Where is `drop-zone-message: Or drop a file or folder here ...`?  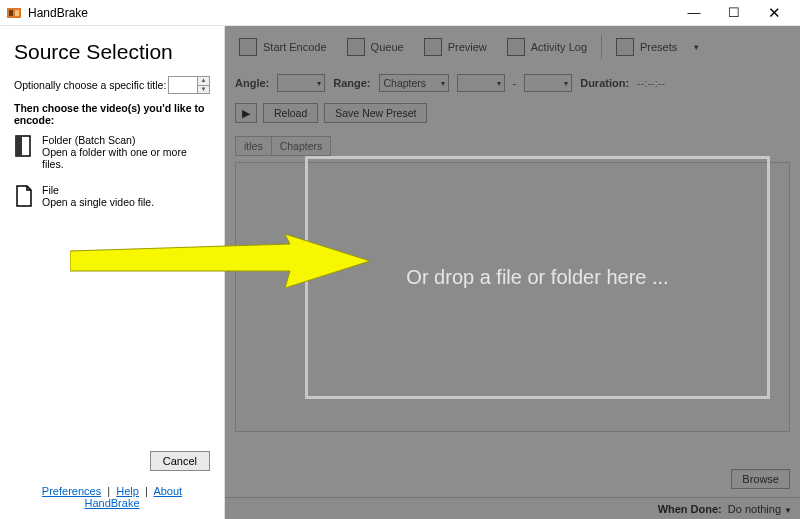 drop-zone-message: Or drop a file or folder here ... is located at coordinates (537, 278).